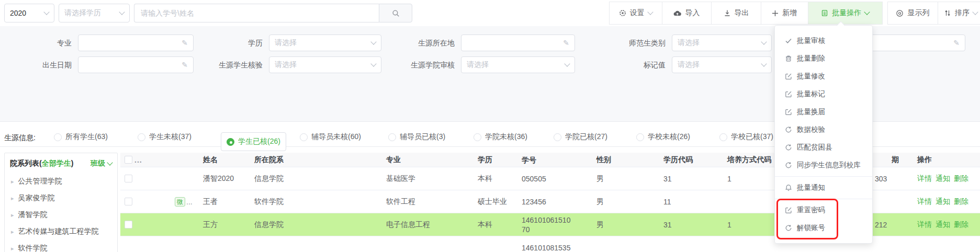 This screenshot has width=980, height=252. I want to click on mark-value-select: 请选择, so click(722, 65).